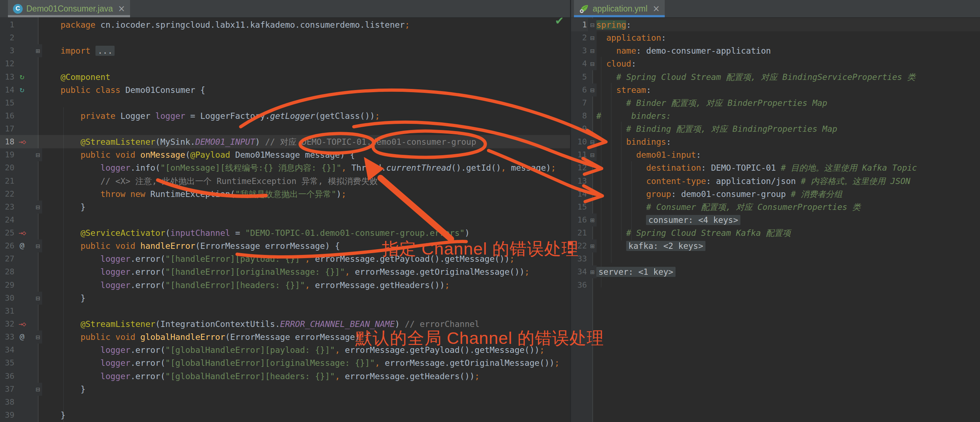  Describe the element at coordinates (7, 129) in the screenshot. I see `line-number: 17` at that location.